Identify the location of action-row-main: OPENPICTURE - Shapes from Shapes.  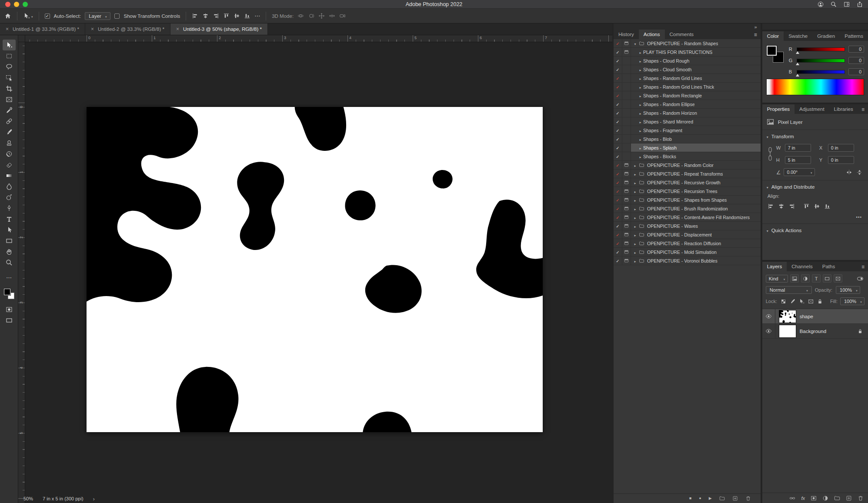
(696, 200).